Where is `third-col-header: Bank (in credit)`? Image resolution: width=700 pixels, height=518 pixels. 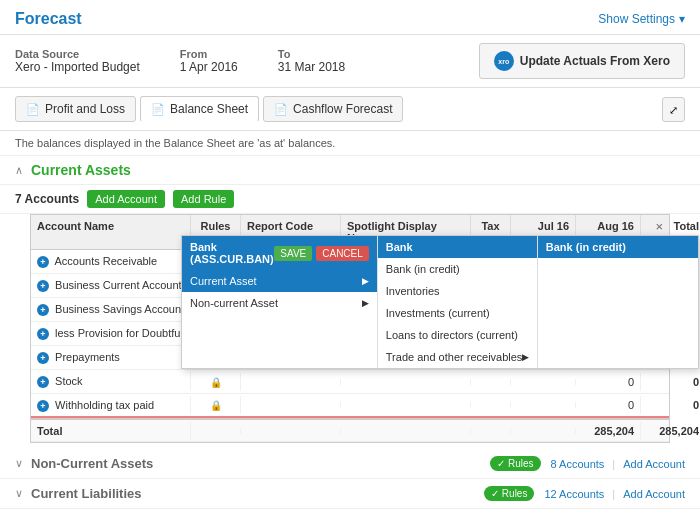
third-col-header: Bank (in credit) is located at coordinates (618, 247).